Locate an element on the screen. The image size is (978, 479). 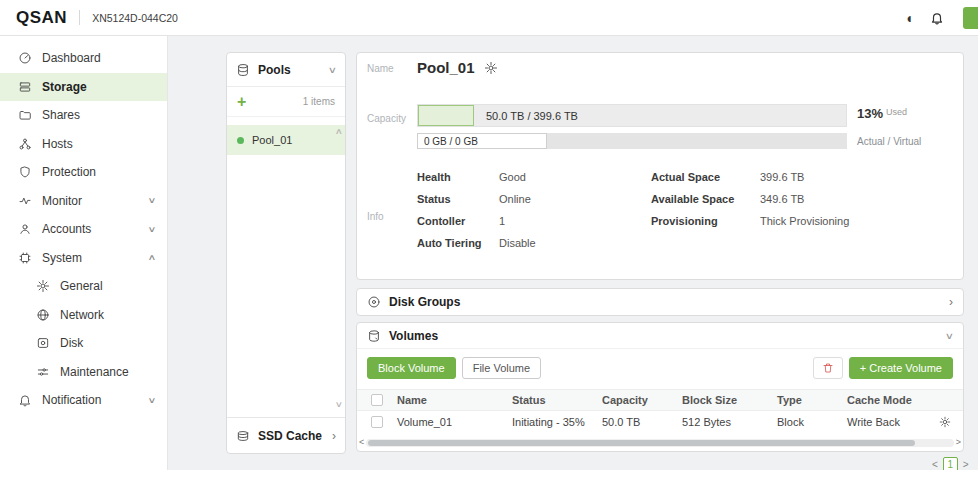
theme-icon: ◐ is located at coordinates (911, 18).